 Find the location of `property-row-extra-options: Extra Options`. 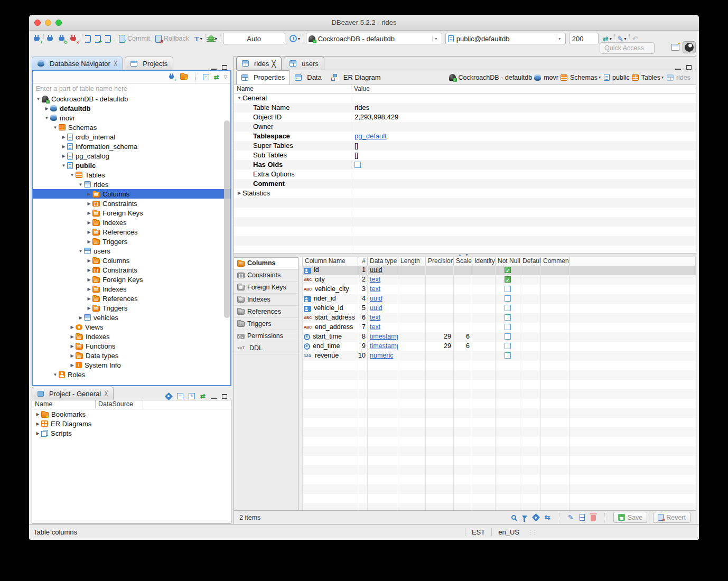

property-row-extra-options: Extra Options is located at coordinates (465, 174).